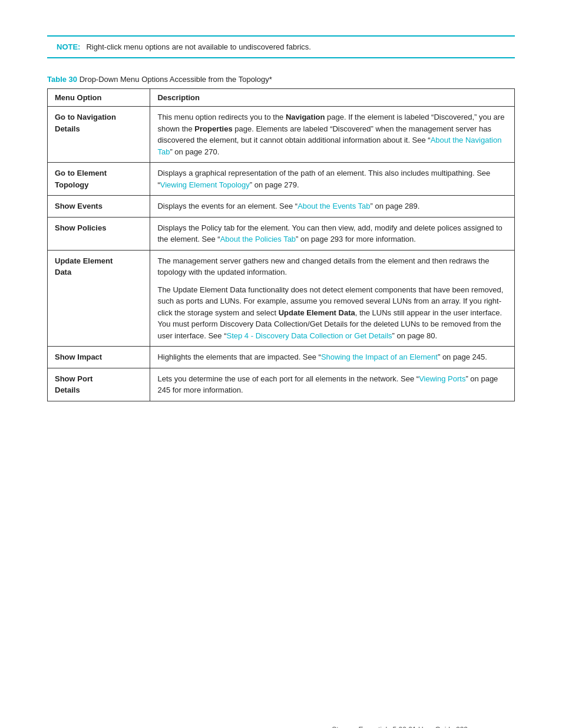 This screenshot has width=562, height=728. What do you see at coordinates (281, 47) in the screenshot?
I see `note-box: NOTE: Right-click menu options are not a…` at bounding box center [281, 47].